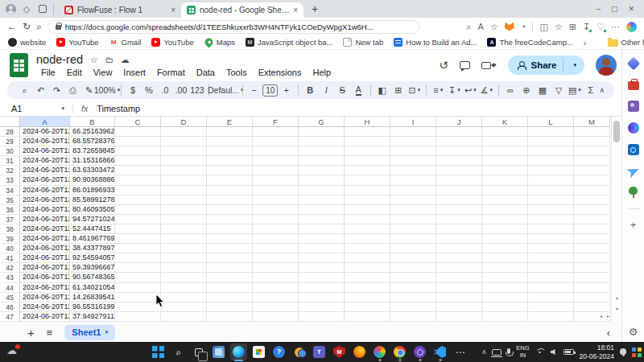  Describe the element at coordinates (343, 90) in the screenshot. I see `strikethrough-button: S` at that location.